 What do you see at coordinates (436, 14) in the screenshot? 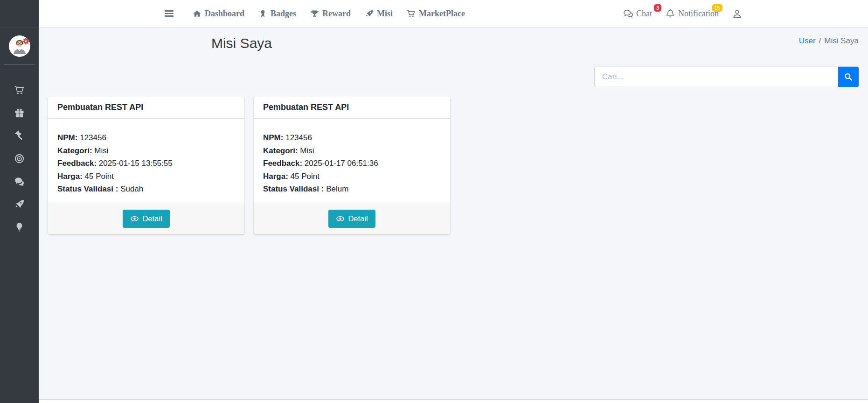
I see `nav-item-marketplace: MarketPlace` at bounding box center [436, 14].